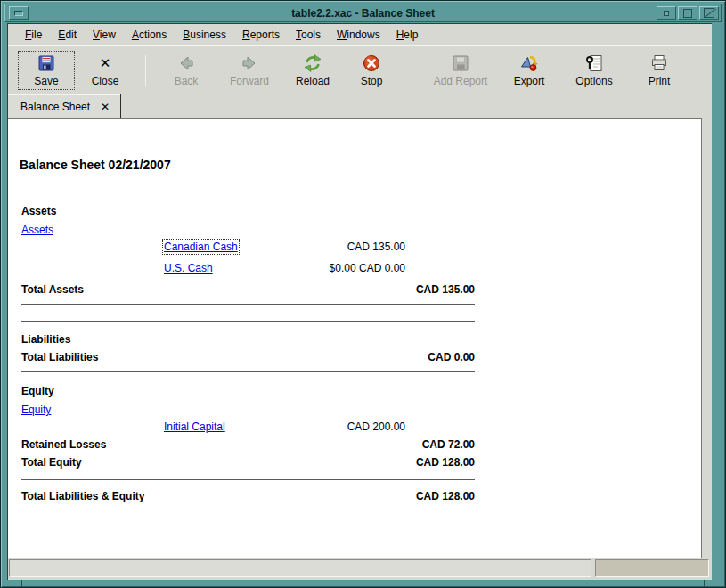 The width and height of the screenshot is (726, 588). Describe the element at coordinates (105, 81) in the screenshot. I see `close-button-label: Close` at that location.